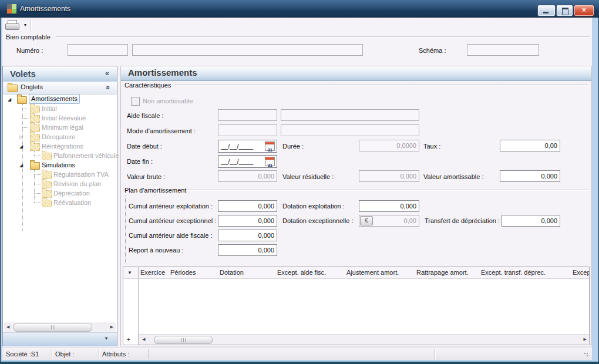 Image resolution: width=599 pixels, height=364 pixels. What do you see at coordinates (26, 25) in the screenshot?
I see `chevron-down-icon: ▼` at bounding box center [26, 25].